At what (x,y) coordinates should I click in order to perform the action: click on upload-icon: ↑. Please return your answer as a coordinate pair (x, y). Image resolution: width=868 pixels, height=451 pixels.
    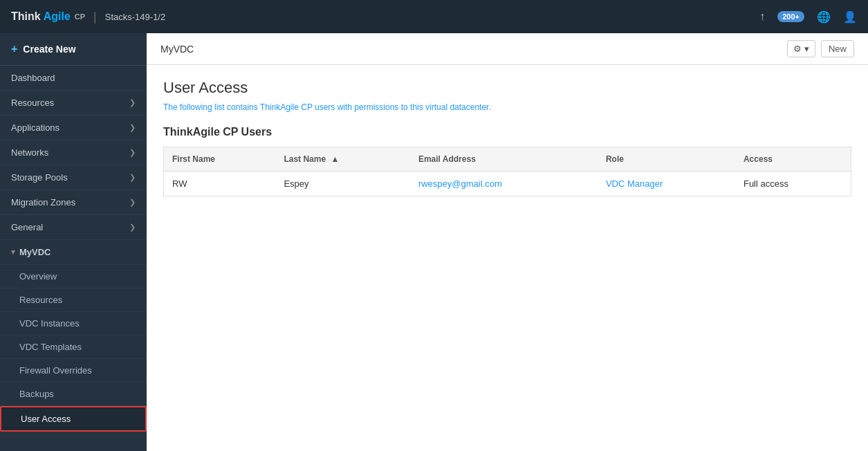
    Looking at the image, I should click on (762, 17).